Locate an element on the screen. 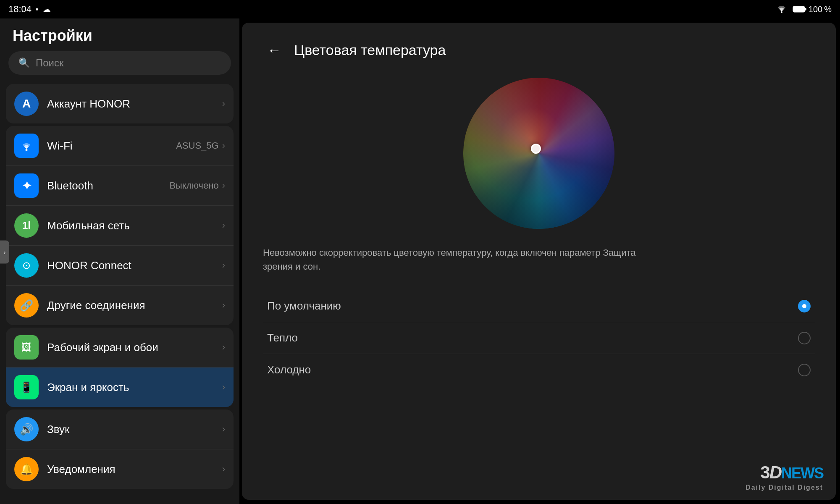 Image resolution: width=840 pixels, height=504 pixels. status-right: 100% is located at coordinates (804, 9).